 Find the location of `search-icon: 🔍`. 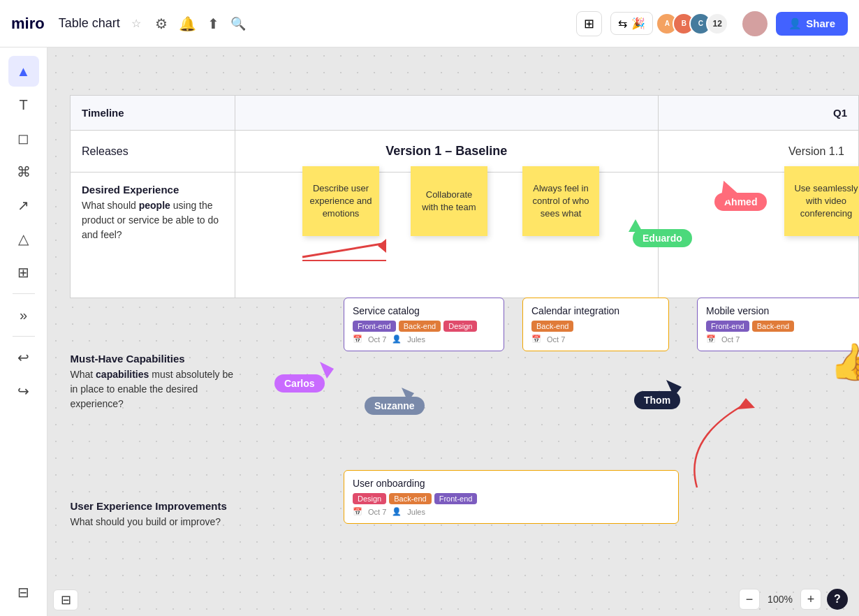

search-icon: 🔍 is located at coordinates (238, 24).